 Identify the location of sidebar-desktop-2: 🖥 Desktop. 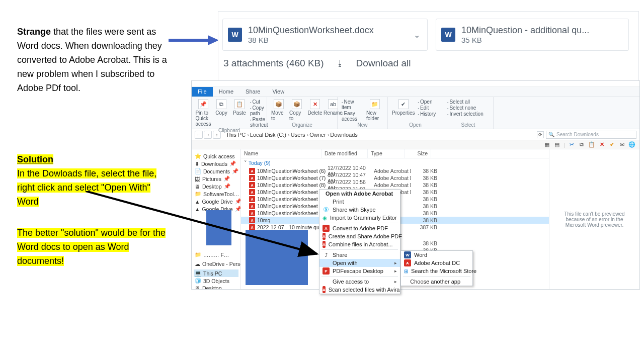
(216, 287).